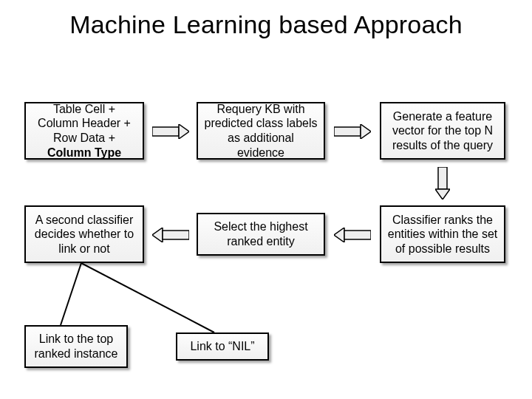 The image size is (532, 399). I want to click on box-second-classifier-text: A second classifier decides whether to l…, so click(84, 235).